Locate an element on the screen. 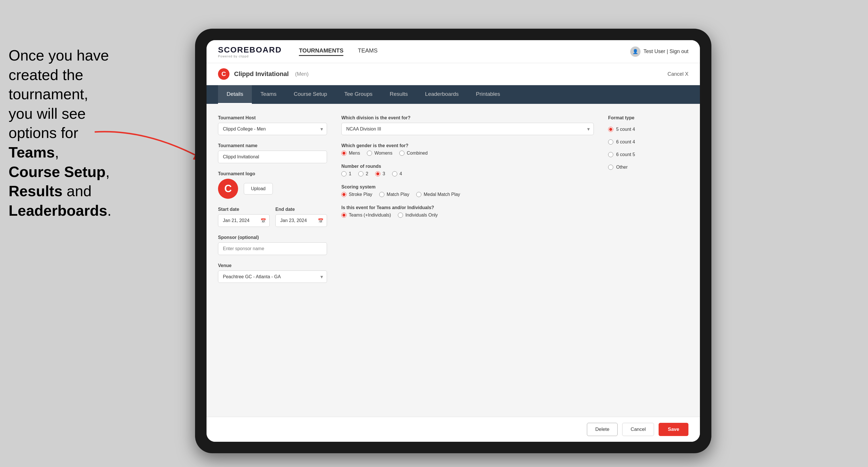 The width and height of the screenshot is (868, 467). user-avatar-icon: 👤 is located at coordinates (636, 52).